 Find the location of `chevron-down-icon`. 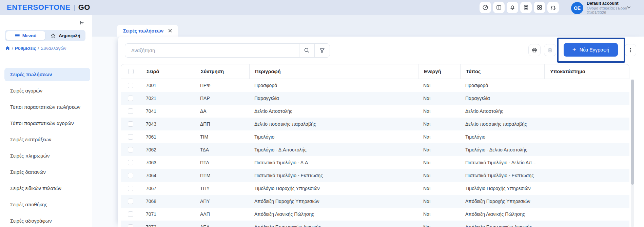

chevron-down-icon is located at coordinates (629, 7).